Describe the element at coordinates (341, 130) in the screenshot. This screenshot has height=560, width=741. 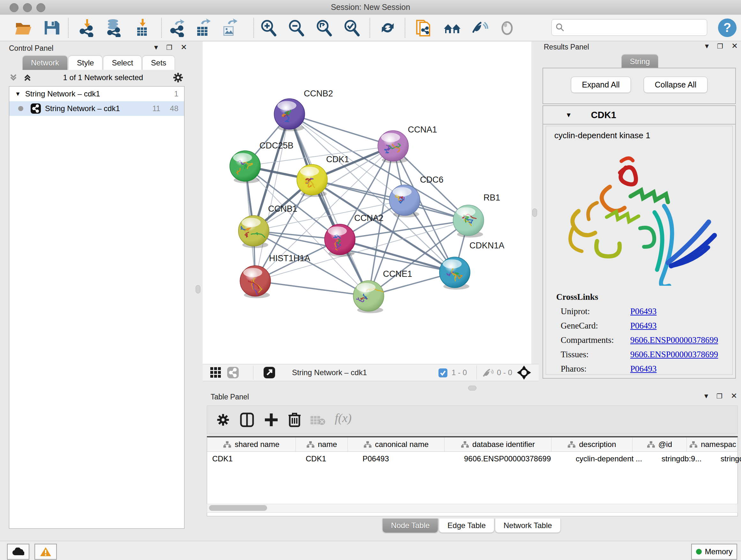
I see `edge-CCNB2-CCNA1` at that location.